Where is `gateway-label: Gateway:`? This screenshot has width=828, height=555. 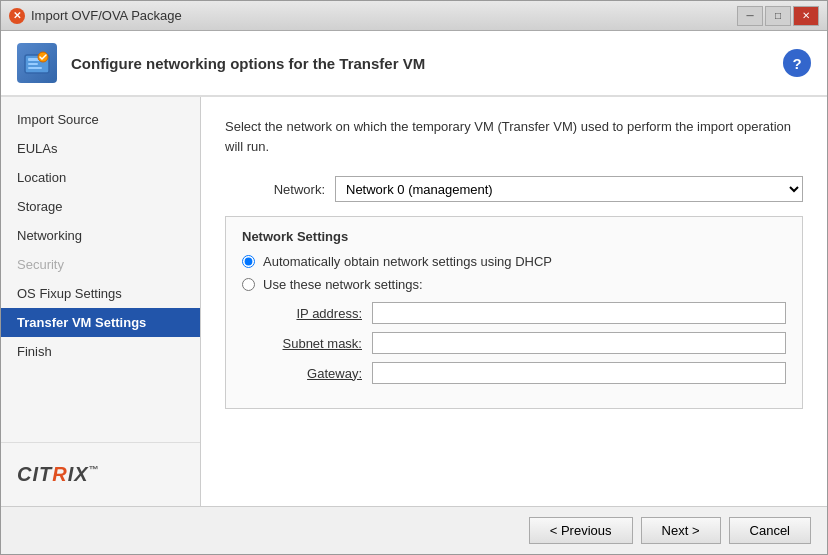
gateway-label: Gateway: is located at coordinates (317, 374).